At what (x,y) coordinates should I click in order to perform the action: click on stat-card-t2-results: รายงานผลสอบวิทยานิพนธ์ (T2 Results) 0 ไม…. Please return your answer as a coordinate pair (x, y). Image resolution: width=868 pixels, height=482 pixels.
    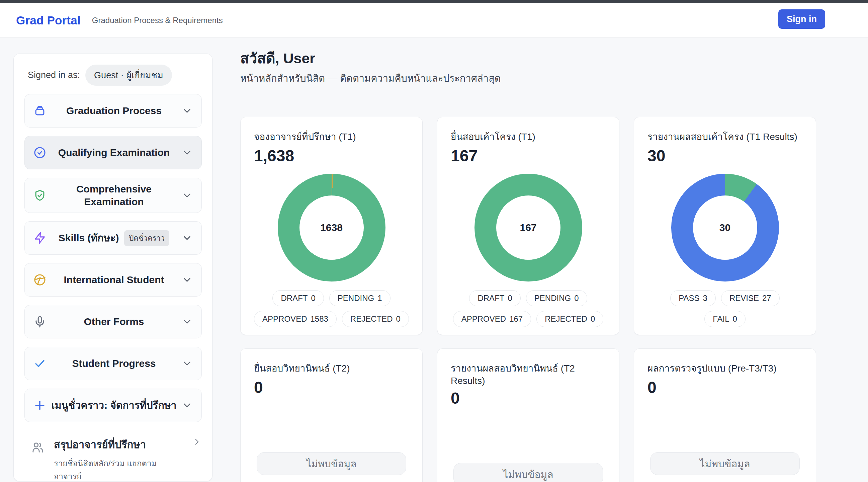
    Looking at the image, I should click on (528, 415).